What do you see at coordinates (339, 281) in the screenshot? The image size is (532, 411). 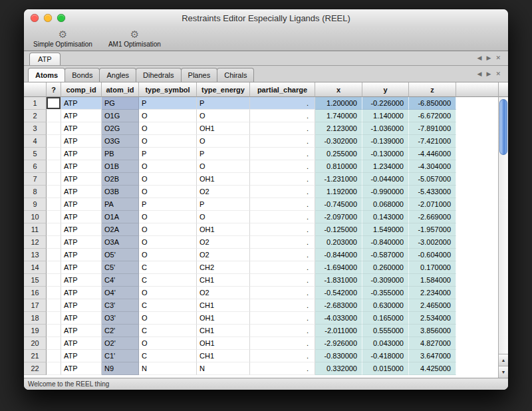 I see `cell-x: -1.831000` at bounding box center [339, 281].